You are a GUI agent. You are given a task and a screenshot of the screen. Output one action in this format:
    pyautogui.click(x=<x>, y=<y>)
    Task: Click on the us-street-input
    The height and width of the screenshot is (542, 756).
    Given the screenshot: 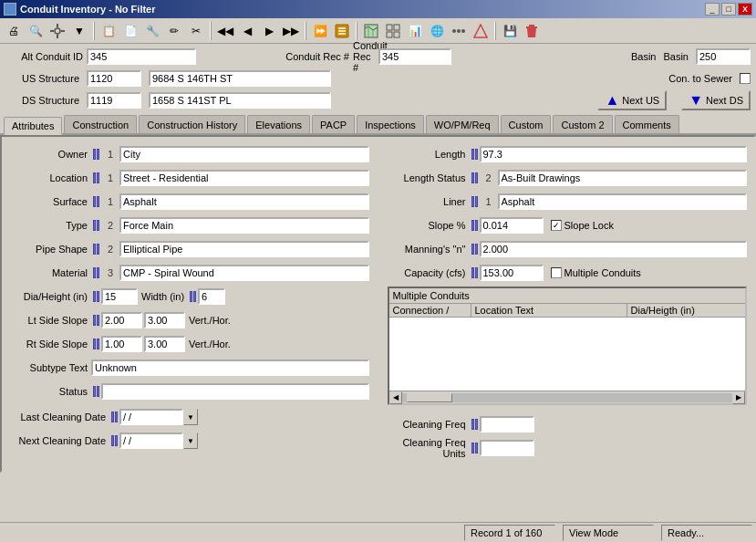 What is the action you would take?
    pyautogui.click(x=240, y=78)
    